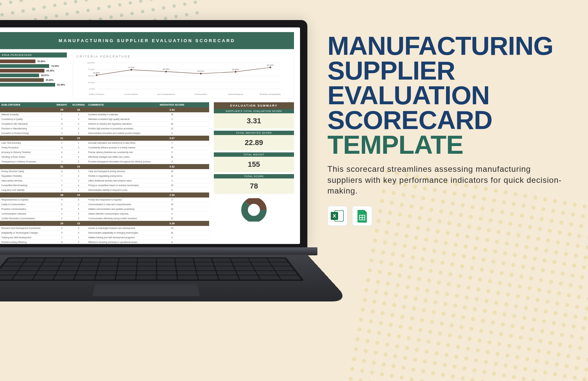 This screenshot has width=588, height=381. What do you see at coordinates (201, 71) in the screenshot?
I see `svg-text: 58.57%` at bounding box center [201, 71].